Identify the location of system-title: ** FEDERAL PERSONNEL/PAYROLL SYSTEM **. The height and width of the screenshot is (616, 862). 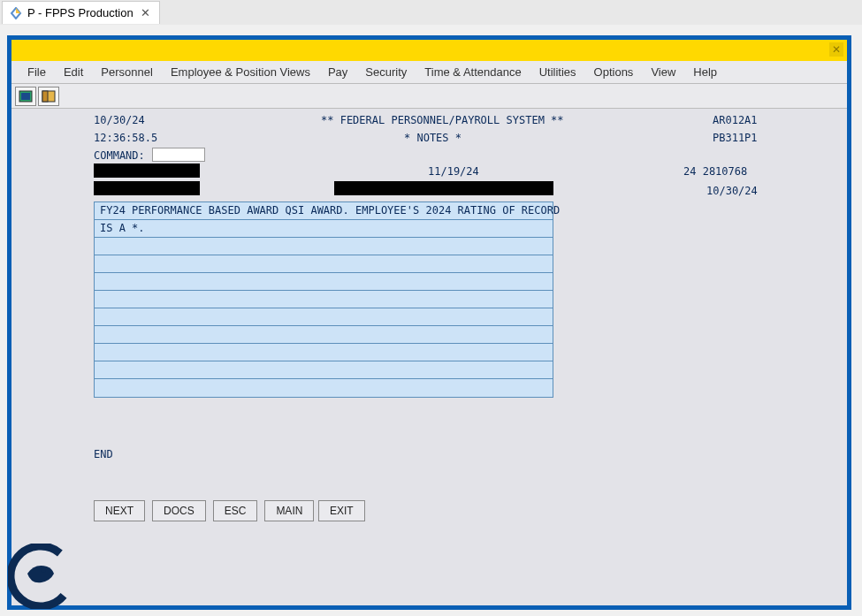
(442, 120).